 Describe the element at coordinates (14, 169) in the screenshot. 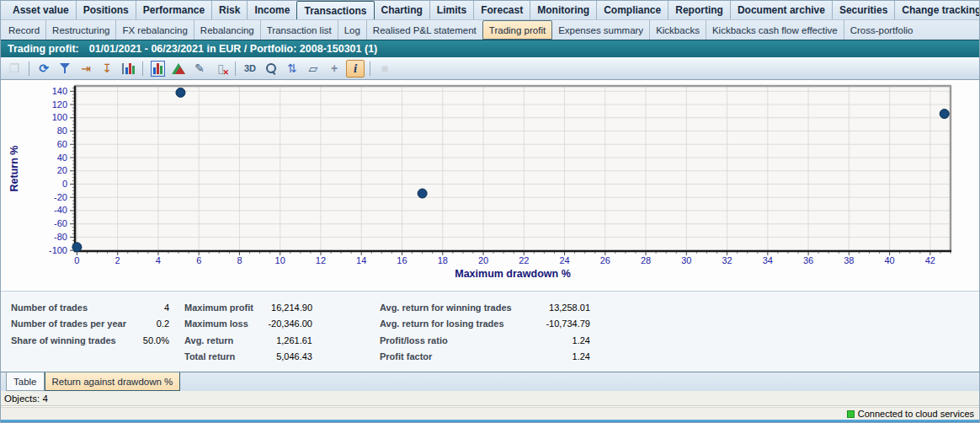

I see `y-axis-title: Return %` at that location.